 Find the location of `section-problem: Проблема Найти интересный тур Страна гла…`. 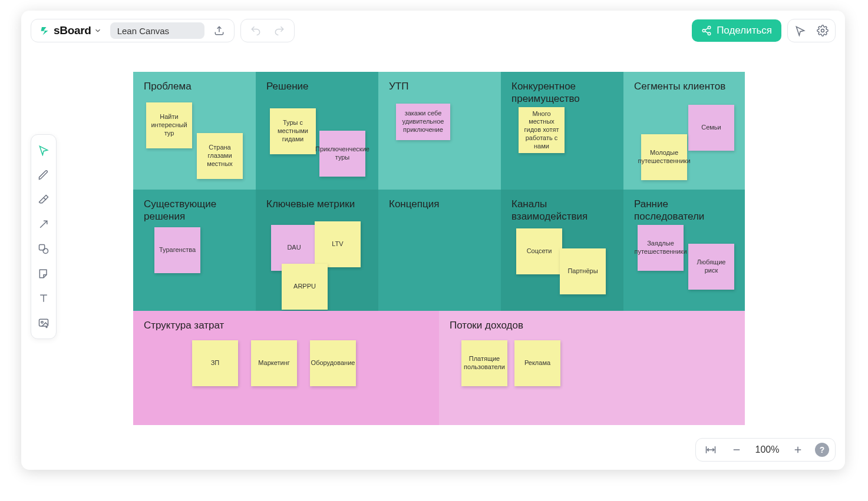

section-problem: Проблема Найти интересный тур Страна гла… is located at coordinates (194, 131).